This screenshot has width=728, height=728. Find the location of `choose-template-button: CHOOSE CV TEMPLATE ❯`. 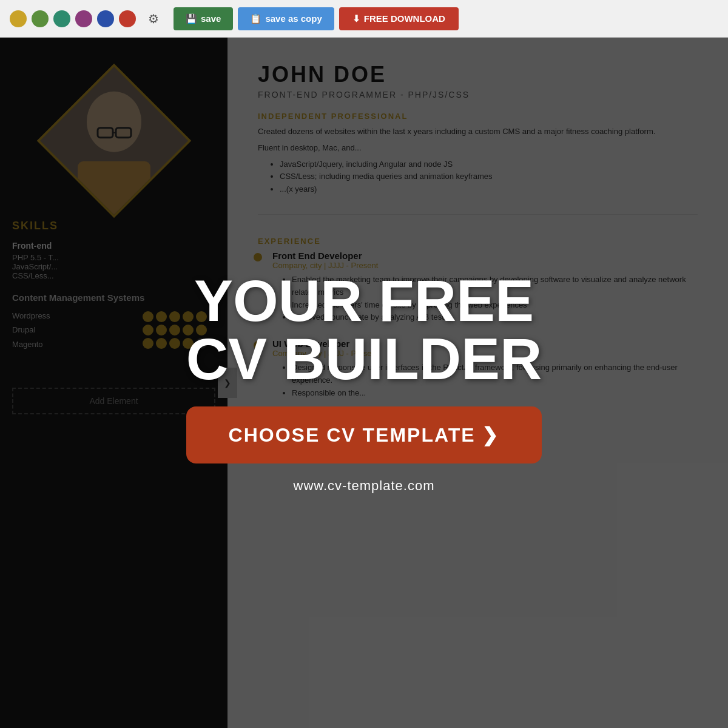

choose-template-button: CHOOSE CV TEMPLATE ❯ is located at coordinates (364, 435).